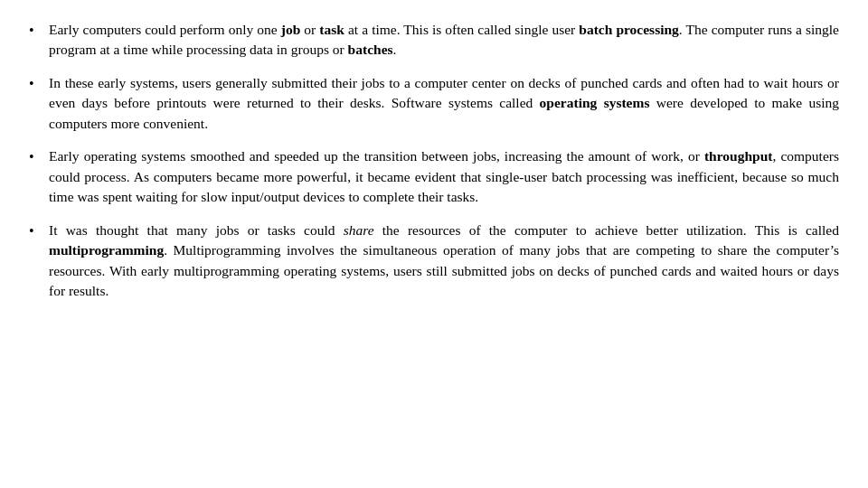 The height and width of the screenshot is (488, 868). Describe the element at coordinates (444, 40) in the screenshot. I see `bullet-text-1: Early computers could perform only one j…` at that location.